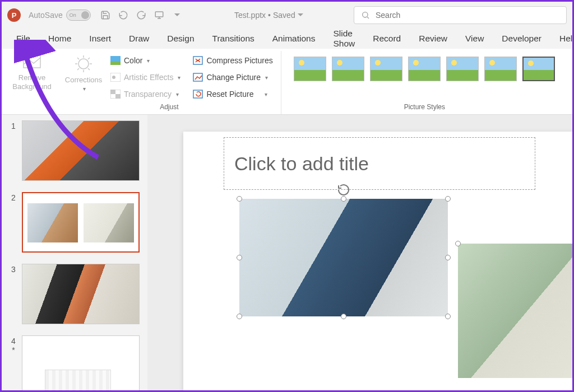  I want to click on slide-number: 1, so click(13, 151).